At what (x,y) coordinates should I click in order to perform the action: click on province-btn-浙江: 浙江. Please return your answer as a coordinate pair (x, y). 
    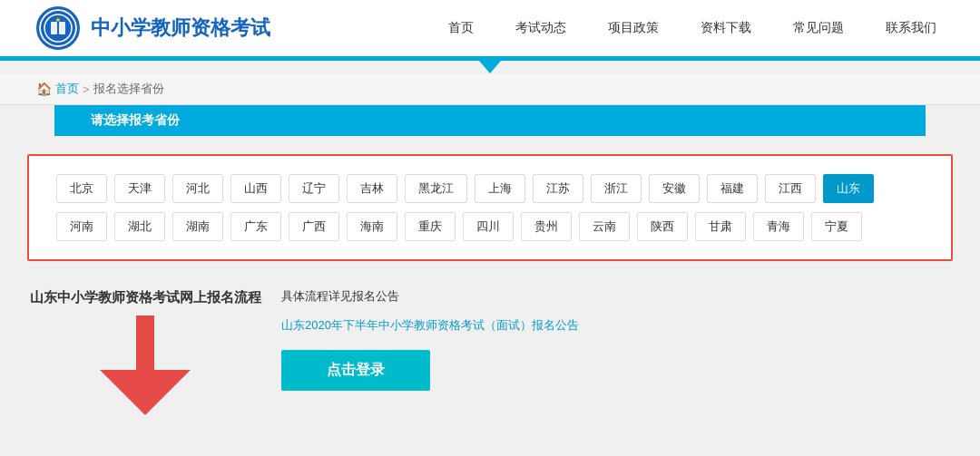
    Looking at the image, I should click on (616, 189).